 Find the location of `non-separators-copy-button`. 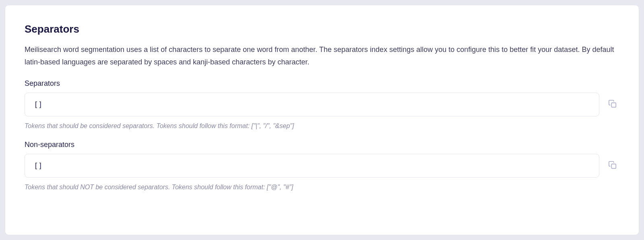

non-separators-copy-button is located at coordinates (613, 166).